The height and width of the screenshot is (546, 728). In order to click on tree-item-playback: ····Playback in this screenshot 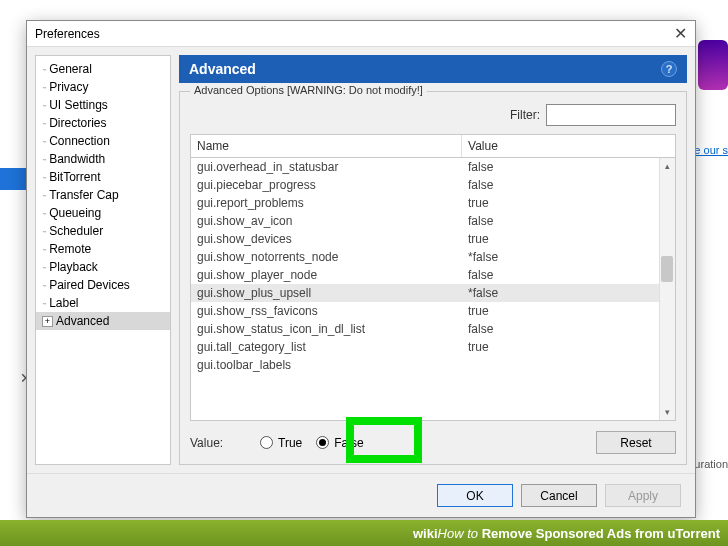, I will do `click(103, 267)`.